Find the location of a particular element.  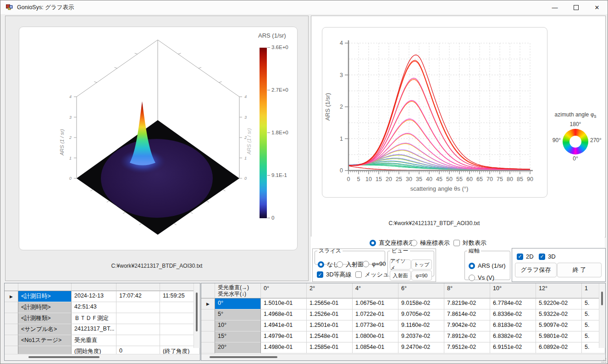

radio-slice-none: なし is located at coordinates (328, 265).